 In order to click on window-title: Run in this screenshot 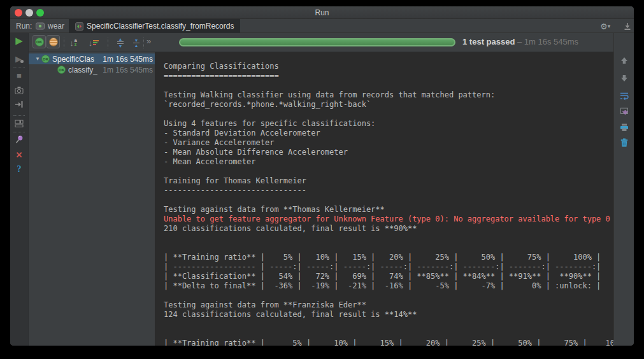, I will do `click(322, 13)`.